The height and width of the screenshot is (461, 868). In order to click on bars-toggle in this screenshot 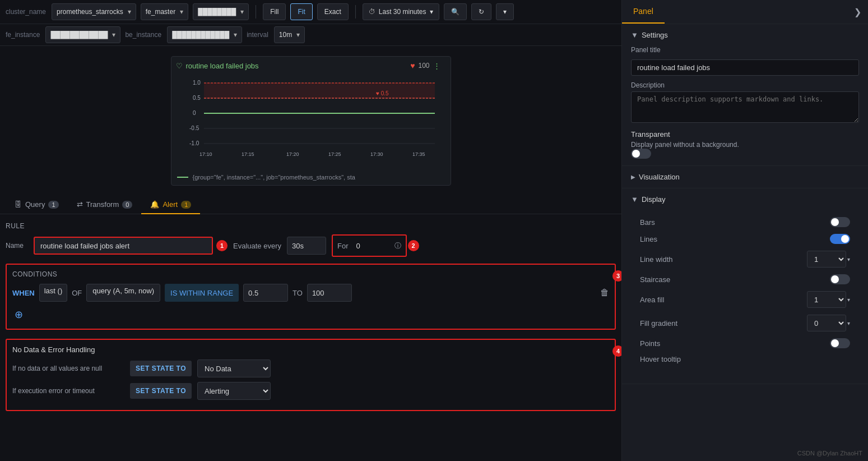, I will do `click(840, 222)`.